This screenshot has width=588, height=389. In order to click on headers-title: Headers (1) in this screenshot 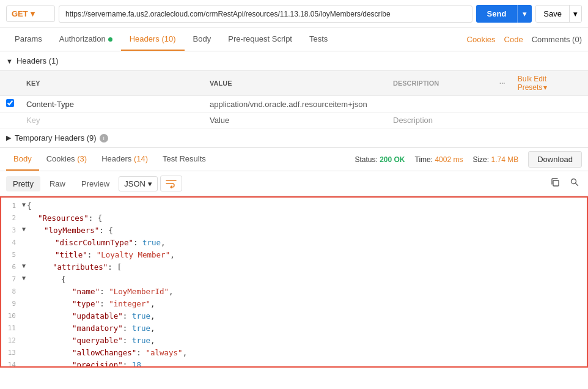, I will do `click(38, 61)`.